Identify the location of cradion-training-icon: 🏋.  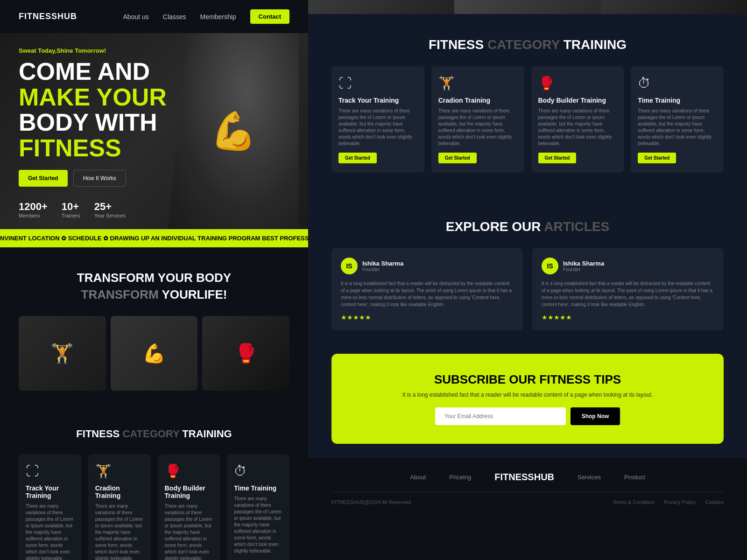
(120, 471).